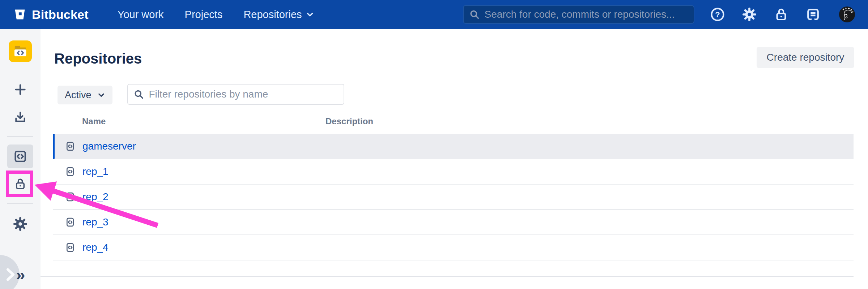 Image resolution: width=868 pixels, height=289 pixels. I want to click on brand-name: Bitbucket, so click(60, 14).